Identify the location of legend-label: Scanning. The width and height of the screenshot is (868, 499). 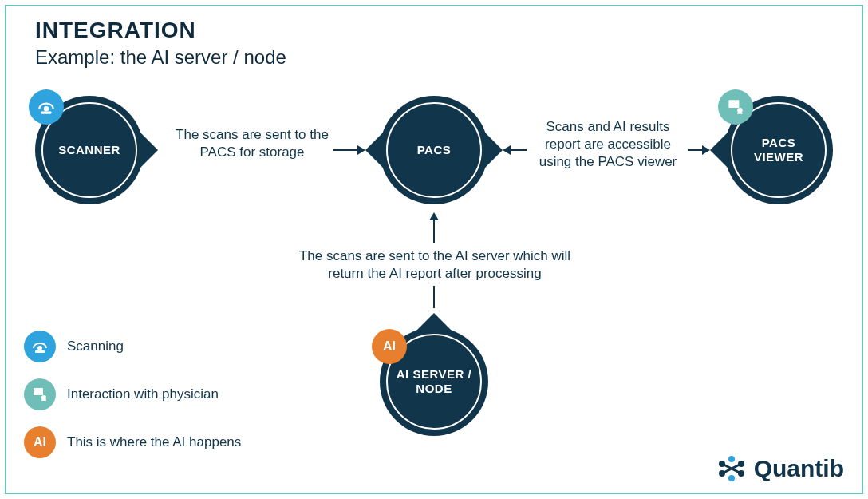
(96, 347).